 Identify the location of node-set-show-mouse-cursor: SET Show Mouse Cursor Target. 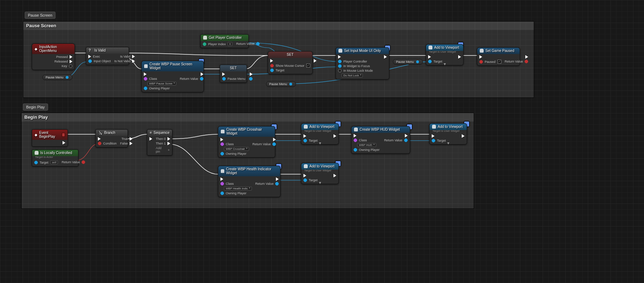
(290, 63).